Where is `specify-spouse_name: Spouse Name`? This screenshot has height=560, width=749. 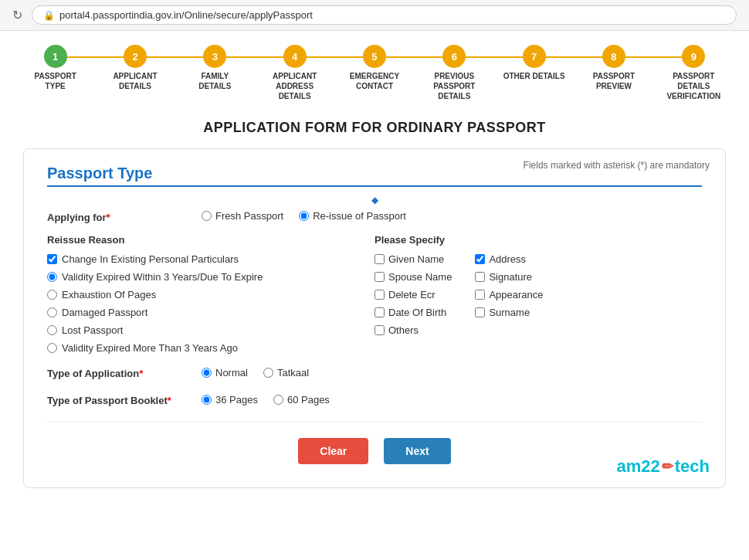
specify-spouse_name: Spouse Name is located at coordinates (413, 277).